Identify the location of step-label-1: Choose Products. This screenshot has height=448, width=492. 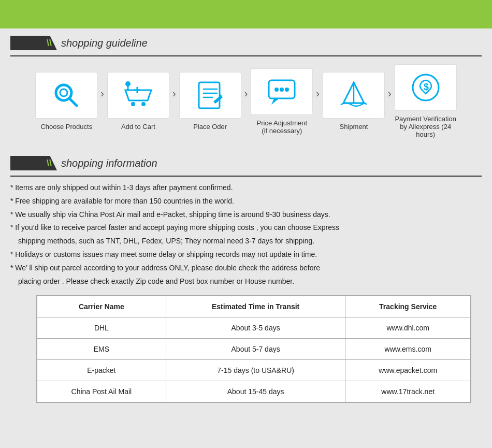
(66, 126).